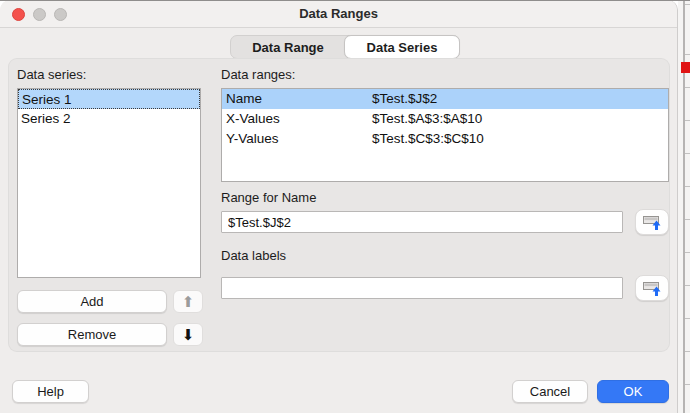 This screenshot has height=413, width=690. Describe the element at coordinates (445, 99) in the screenshot. I see `table-row-name: Name $Test.$J$2` at that location.